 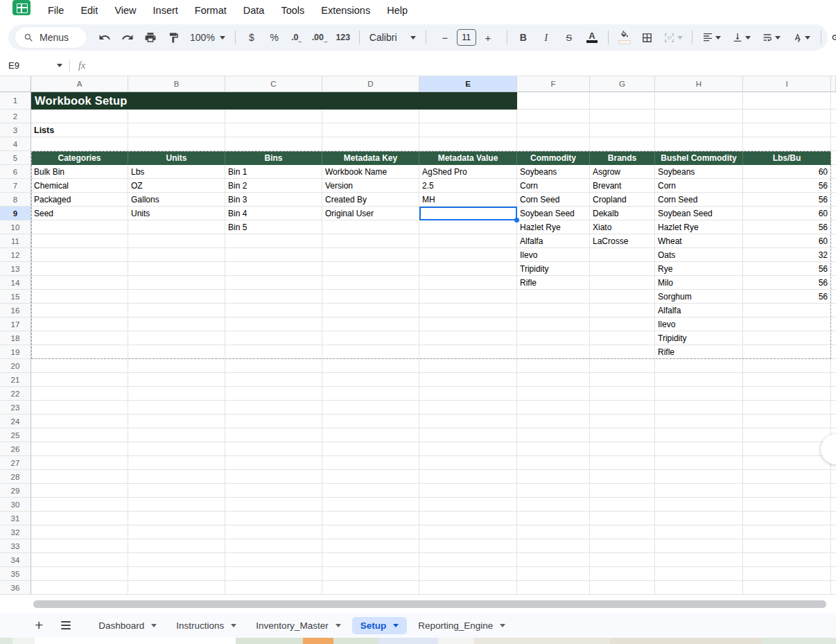 What do you see at coordinates (236, 200) in the screenshot?
I see `cell-C8: Bin 3` at bounding box center [236, 200].